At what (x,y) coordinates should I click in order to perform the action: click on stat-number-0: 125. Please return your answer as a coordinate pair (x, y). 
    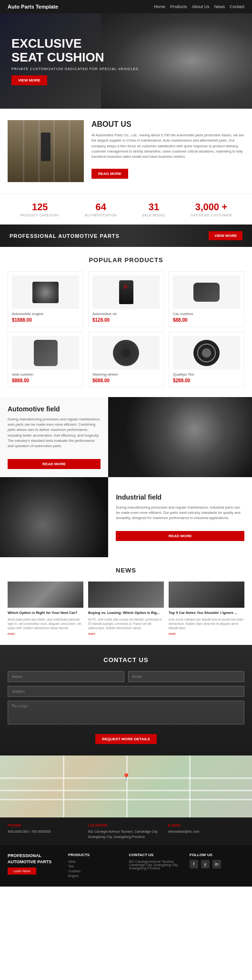
    Looking at the image, I should click on (40, 207).